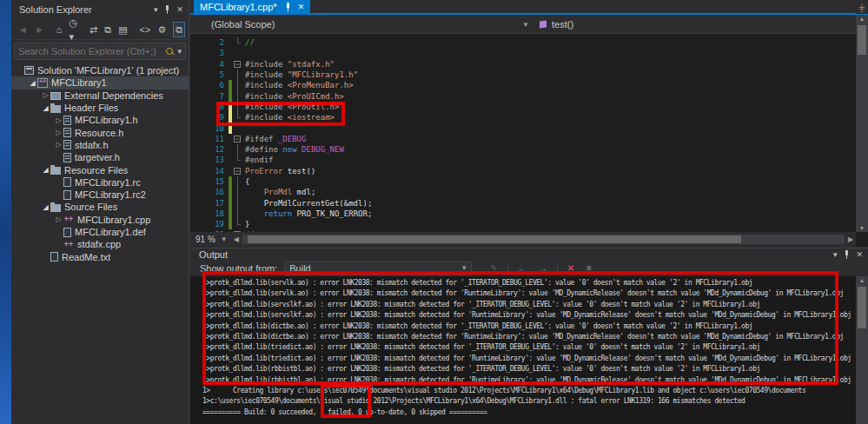 This screenshot has height=424, width=868. What do you see at coordinates (378, 268) in the screenshot?
I see `output-source-dropdown: Build ▼` at bounding box center [378, 268].